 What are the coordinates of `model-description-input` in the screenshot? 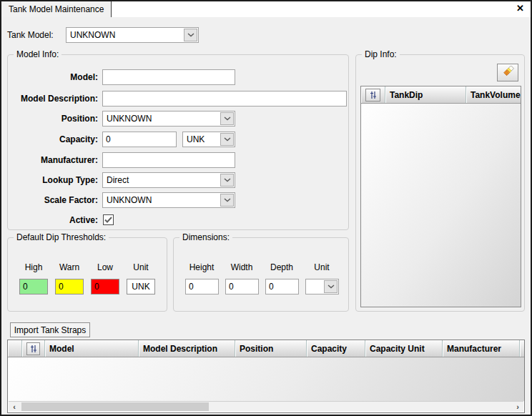 It's located at (225, 99).